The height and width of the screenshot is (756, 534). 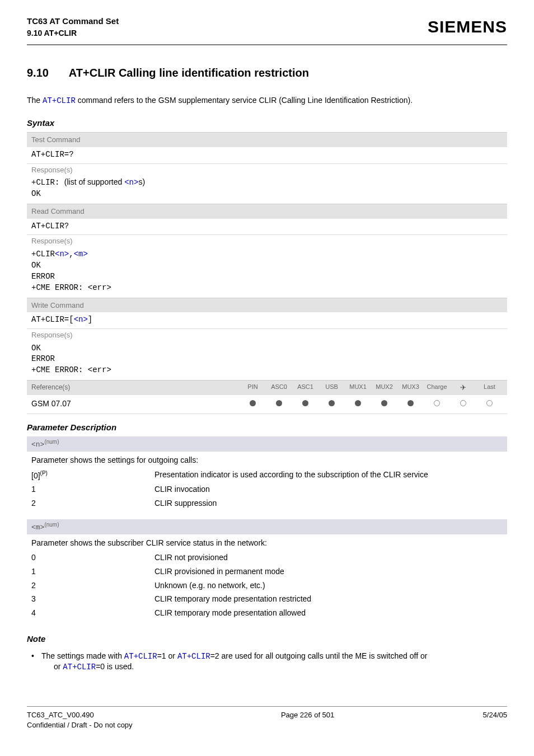 I want to click on param-value: 0, so click(x=93, y=557).